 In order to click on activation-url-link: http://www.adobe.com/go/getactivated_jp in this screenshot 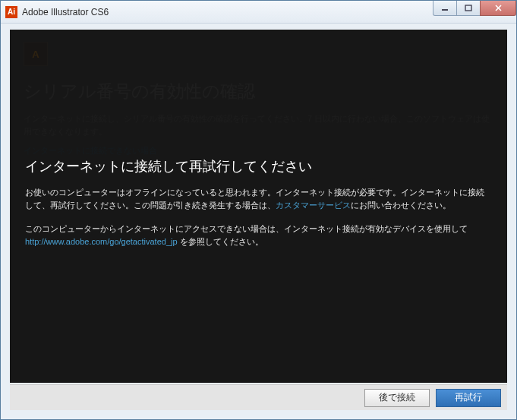, I will do `click(102, 242)`.